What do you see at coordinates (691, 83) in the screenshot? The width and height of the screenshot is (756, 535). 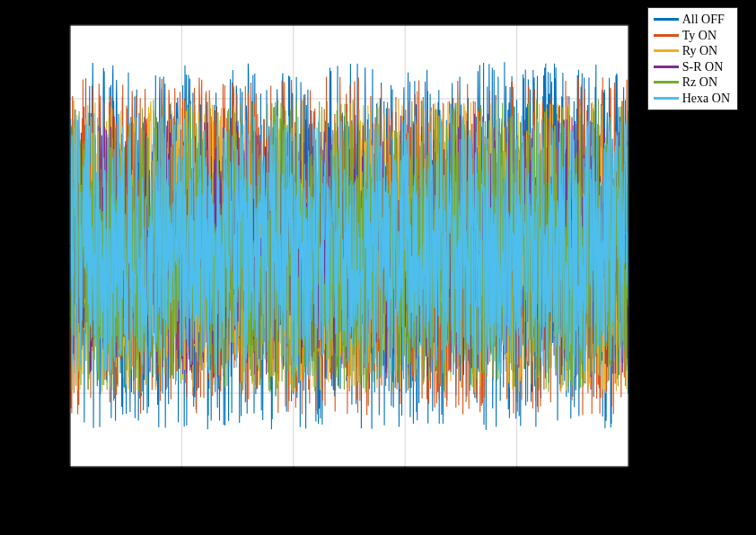 I see `legend-item: Rz ON` at bounding box center [691, 83].